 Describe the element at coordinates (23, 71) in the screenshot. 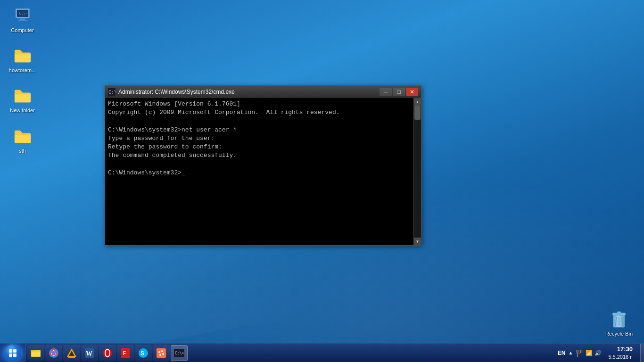

I see `howtoremove-icon-label: howtorem...` at that location.